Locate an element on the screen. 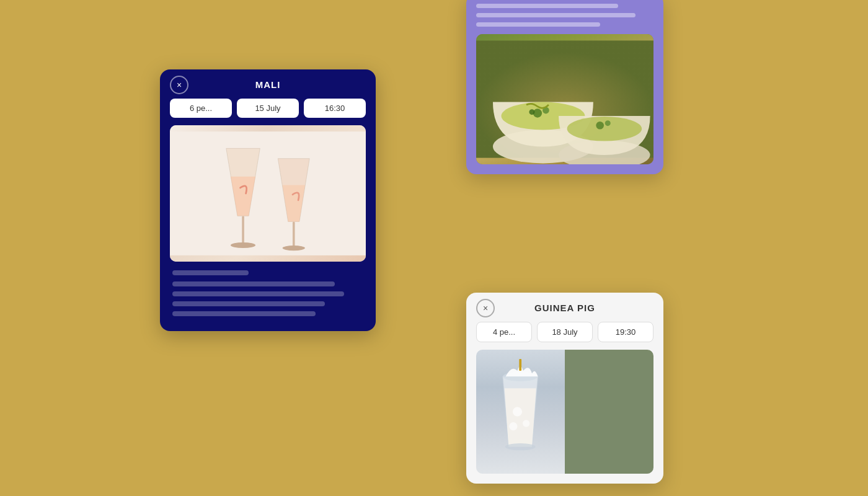 This screenshot has height=496, width=868. soup-card-image is located at coordinates (565, 99).